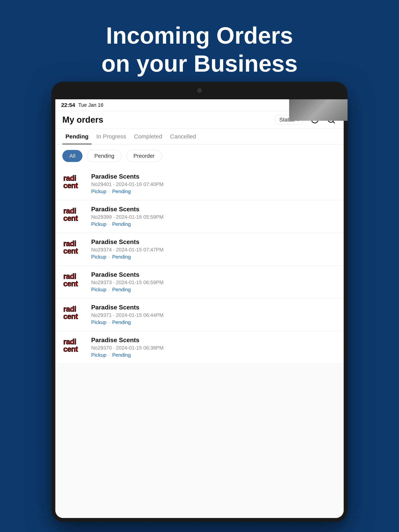 The width and height of the screenshot is (399, 532). Describe the element at coordinates (183, 136) in the screenshot. I see `tab-cancelled: Cancelled` at that location.